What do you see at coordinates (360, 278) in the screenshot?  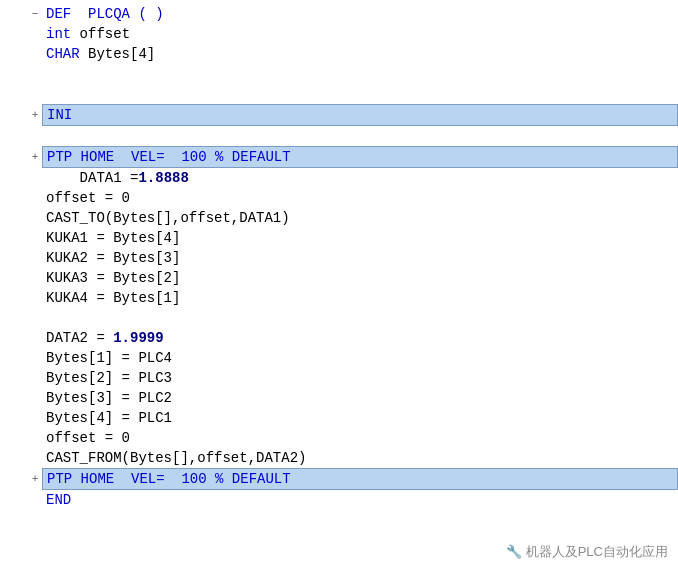 I see `line-content-14: KUKA3 = Bytes[2]` at bounding box center [360, 278].